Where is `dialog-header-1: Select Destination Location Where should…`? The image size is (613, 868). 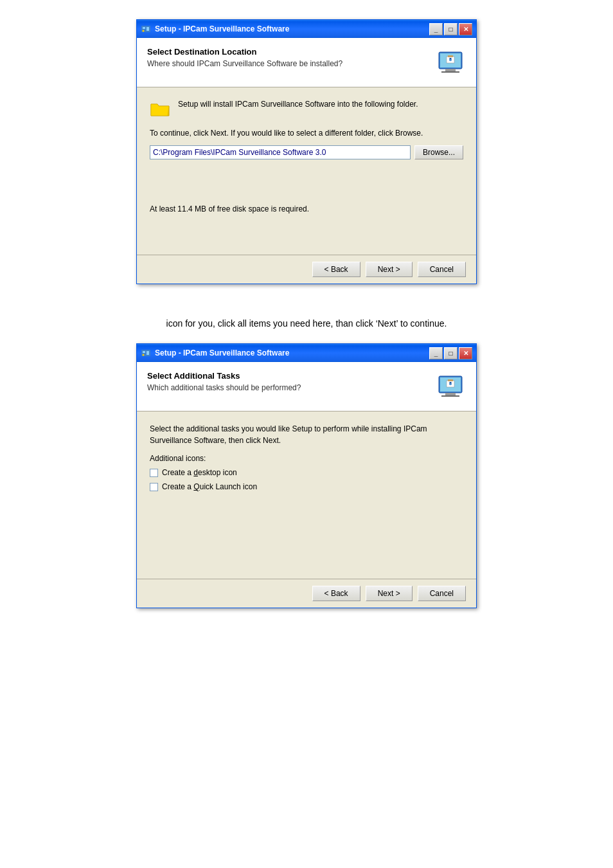
dialog-header-1: Select Destination Location Where should… is located at coordinates (306, 63).